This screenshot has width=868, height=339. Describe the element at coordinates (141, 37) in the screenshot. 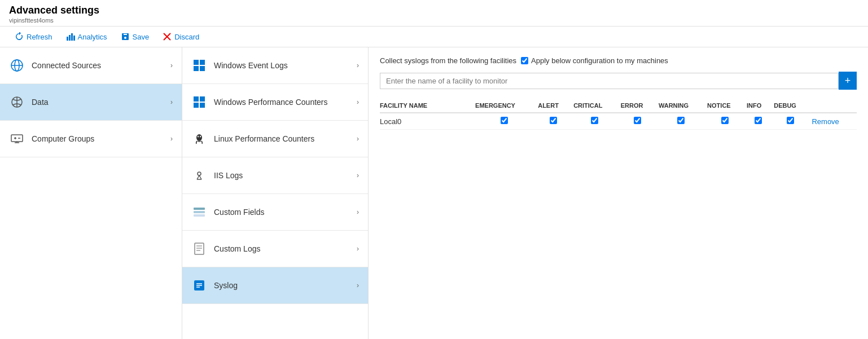

I see `save-label: Save` at that location.